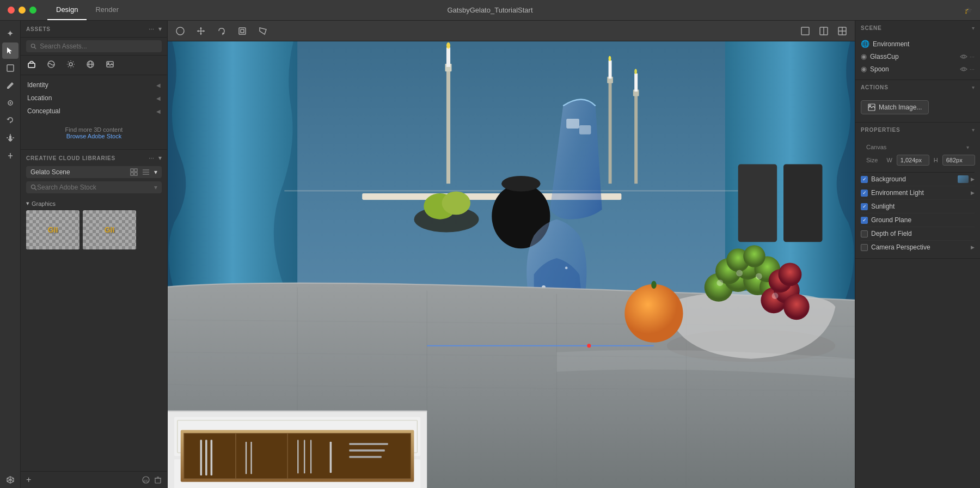 Image resolution: width=980 pixels, height=488 pixels. What do you see at coordinates (968, 147) in the screenshot?
I see `canvas-chevron-icon: ▾` at bounding box center [968, 147].